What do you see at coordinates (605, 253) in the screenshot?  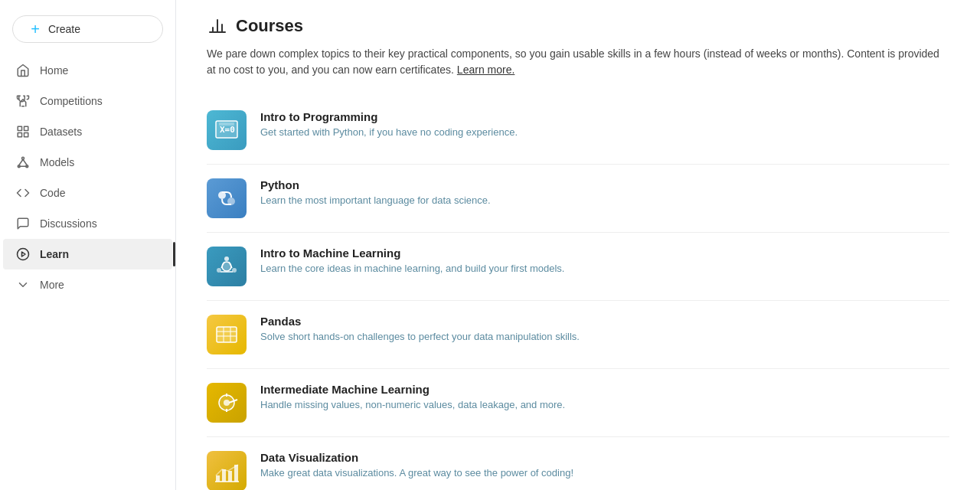 I see `course-name: Intro to Machine Learning` at bounding box center [605, 253].